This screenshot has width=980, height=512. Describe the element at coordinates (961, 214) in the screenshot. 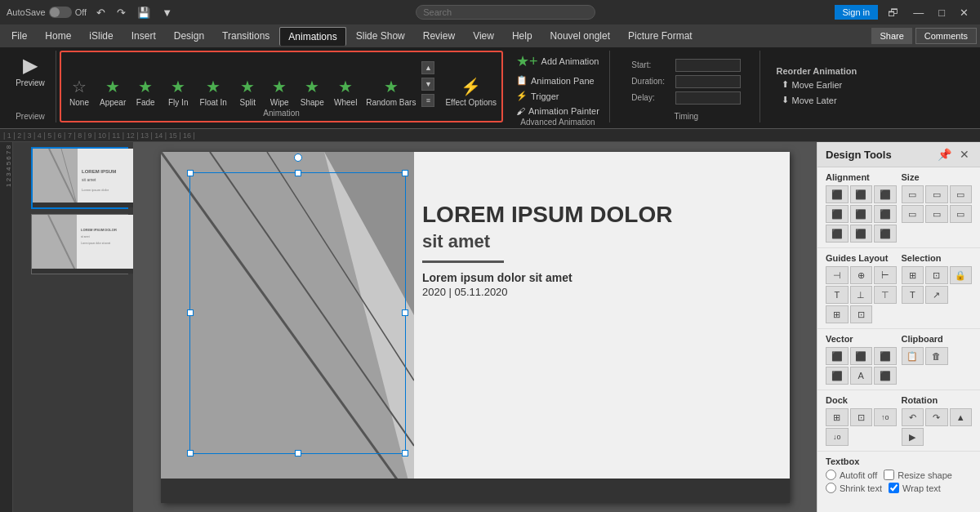

I see `size-btn-6: ▭` at that location.